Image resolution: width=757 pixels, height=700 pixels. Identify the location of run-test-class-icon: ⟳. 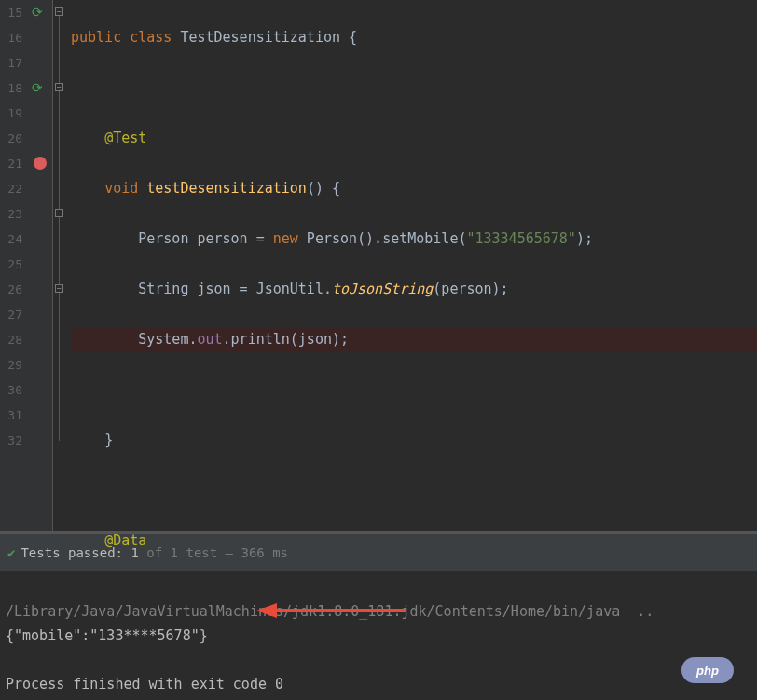
(37, 12).